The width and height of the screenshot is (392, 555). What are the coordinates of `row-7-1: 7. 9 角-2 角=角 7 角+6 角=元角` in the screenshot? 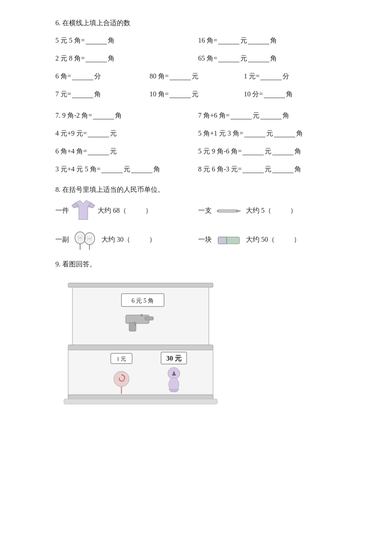 It's located at (198, 116).